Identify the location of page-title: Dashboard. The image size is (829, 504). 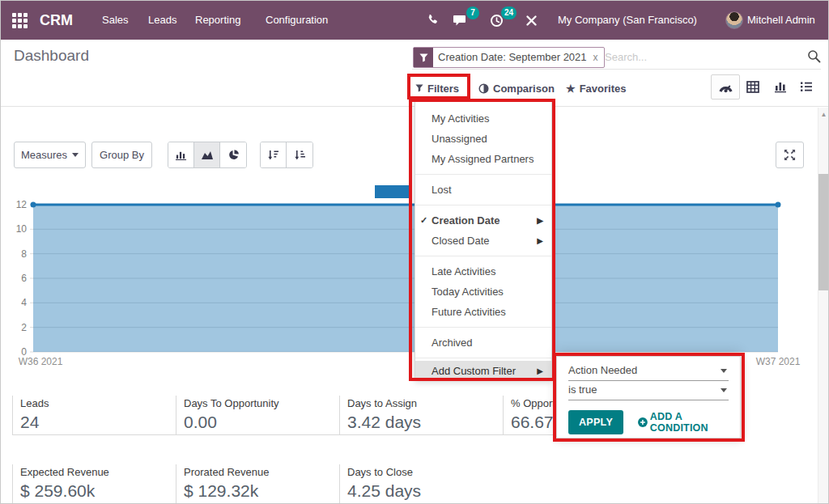
(52, 56).